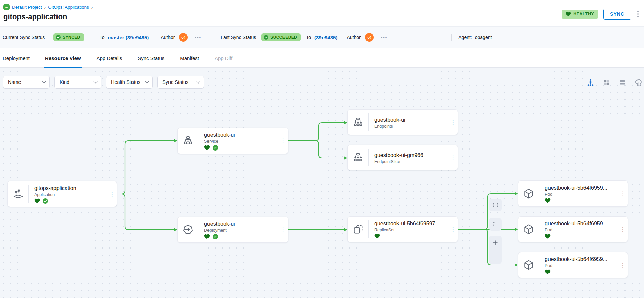  I want to click on marquee-select-button, so click(495, 224).